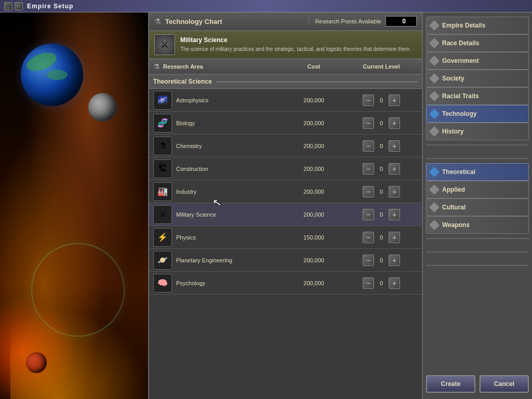 The height and width of the screenshot is (399, 532). I want to click on minimize-button: _, so click(8, 6).